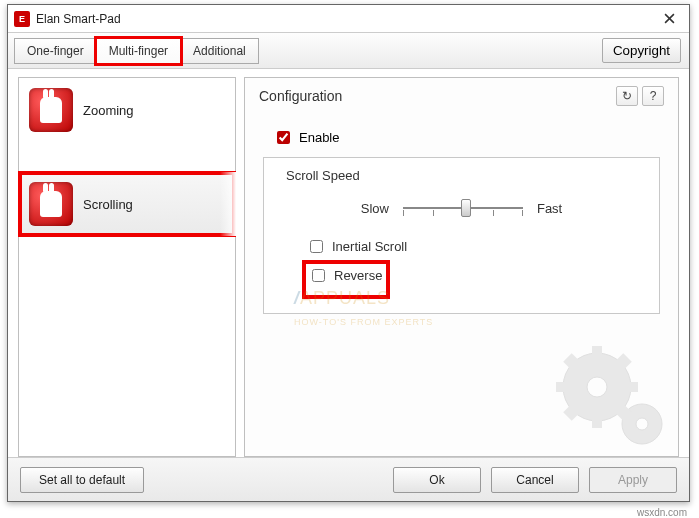 This screenshot has height=518, width=699. What do you see at coordinates (550, 208) in the screenshot?
I see `fast-label: Fast` at bounding box center [550, 208].